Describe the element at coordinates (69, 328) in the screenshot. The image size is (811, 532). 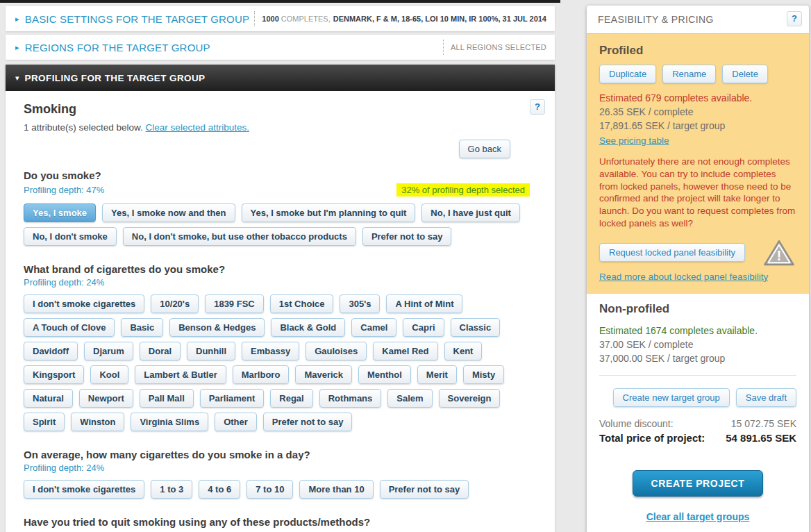
I see `answer-option-button: A Touch of Clove` at that location.